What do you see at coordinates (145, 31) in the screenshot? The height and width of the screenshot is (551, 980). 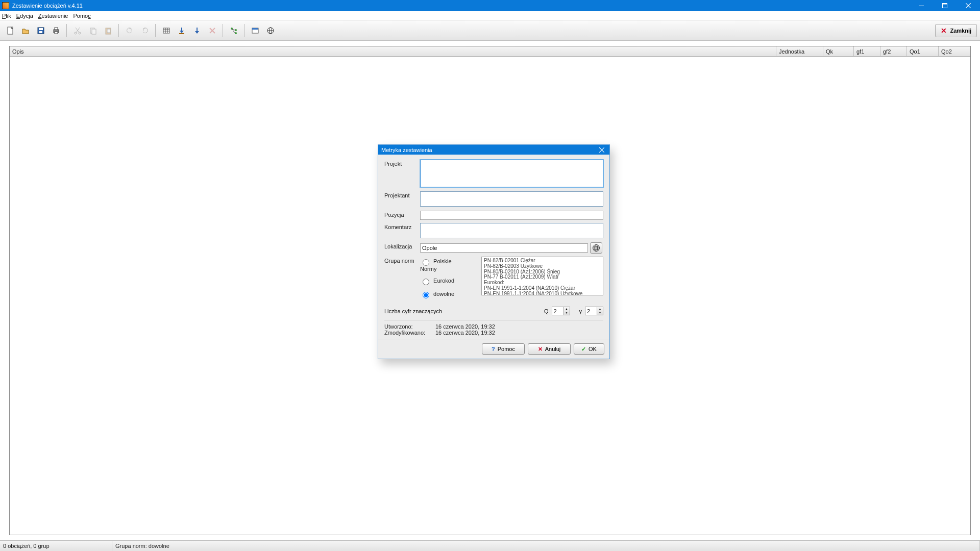 I see `redo-icon` at bounding box center [145, 31].